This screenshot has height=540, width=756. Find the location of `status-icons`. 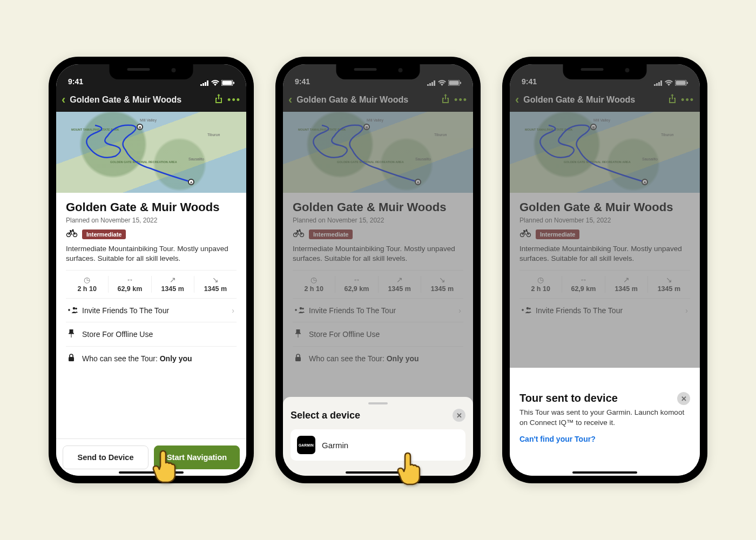

status-icons is located at coordinates (217, 83).